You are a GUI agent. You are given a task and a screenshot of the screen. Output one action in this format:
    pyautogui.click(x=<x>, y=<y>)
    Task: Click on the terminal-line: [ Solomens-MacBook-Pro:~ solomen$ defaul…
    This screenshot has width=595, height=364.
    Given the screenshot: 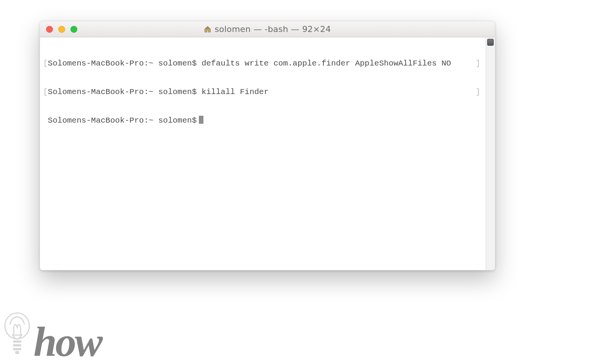 What is the action you would take?
    pyautogui.click(x=263, y=63)
    